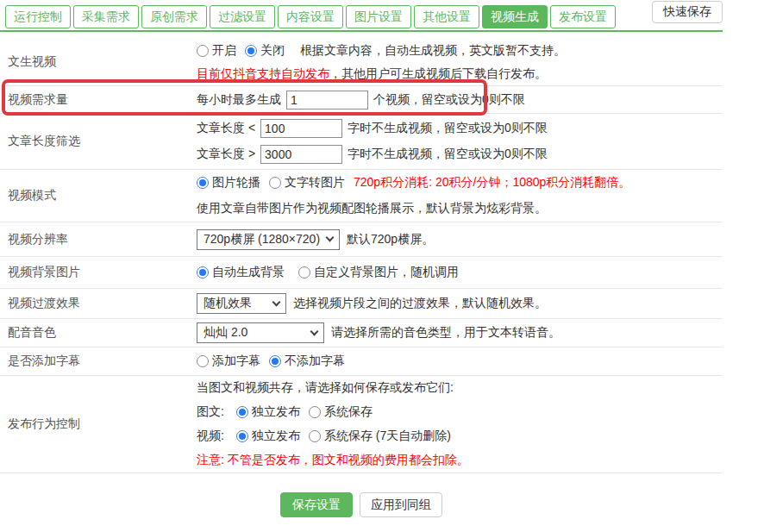 The image size is (764, 532). I want to click on demand-input, so click(328, 100).